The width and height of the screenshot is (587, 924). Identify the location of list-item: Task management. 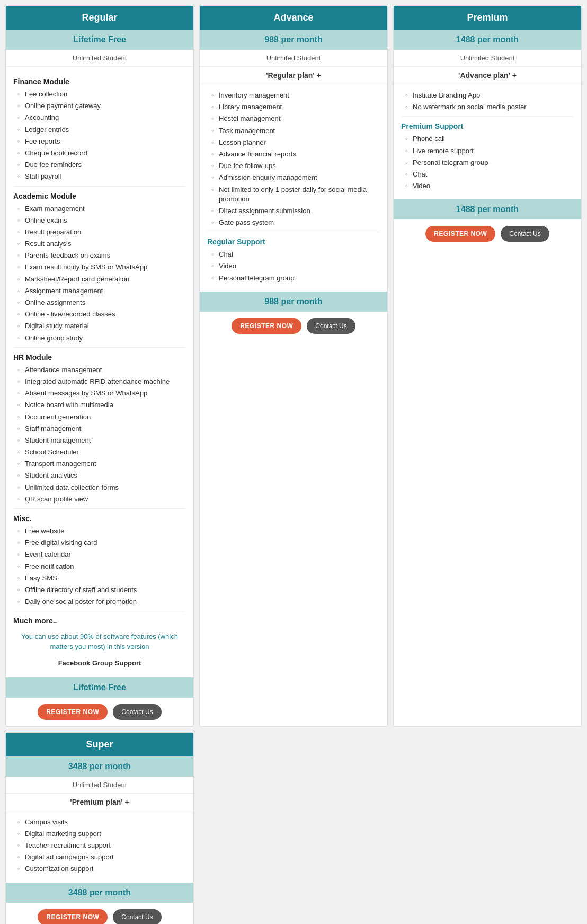
(296, 131).